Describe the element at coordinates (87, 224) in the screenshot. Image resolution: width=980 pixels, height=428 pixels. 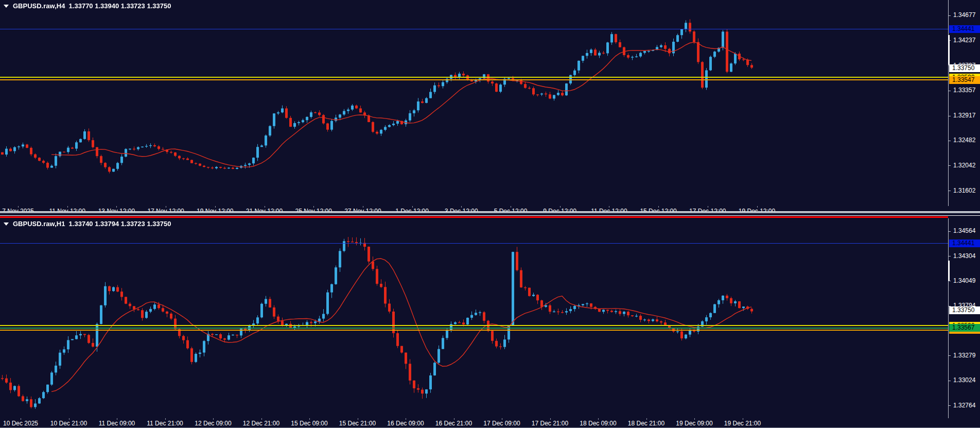
I see `h1-chart-title: GBPUSD.raw,H1 1.33740 1.33794 1.33723 1.…` at that location.